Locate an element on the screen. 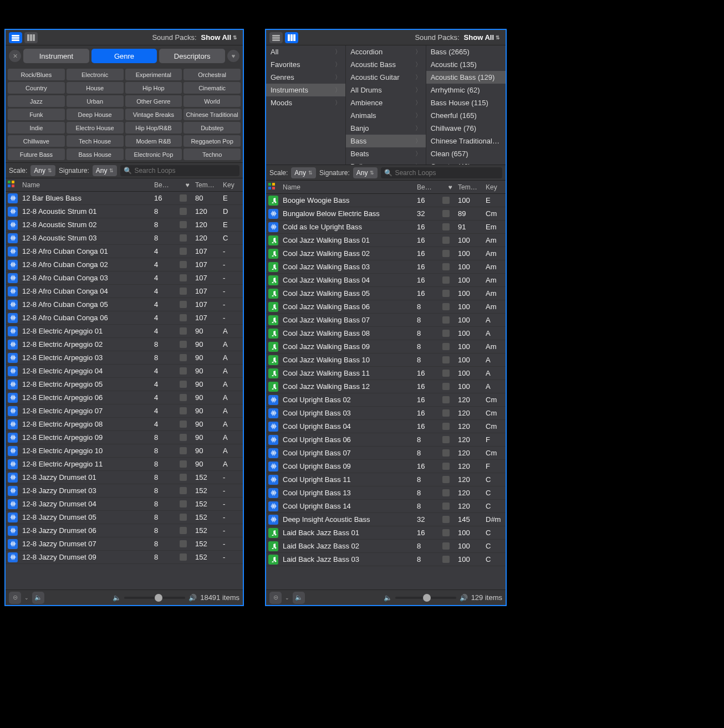 The image size is (724, 728). table-row: 12-8 Jazzy Drumset 058152- is located at coordinates (124, 517).